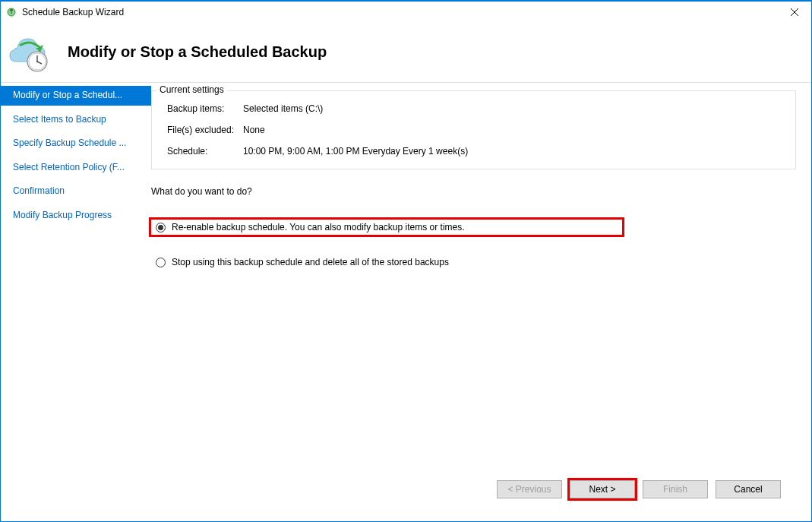 Image resolution: width=812 pixels, height=522 pixels. I want to click on value-backup-items: Selected items (C:\), so click(512, 109).